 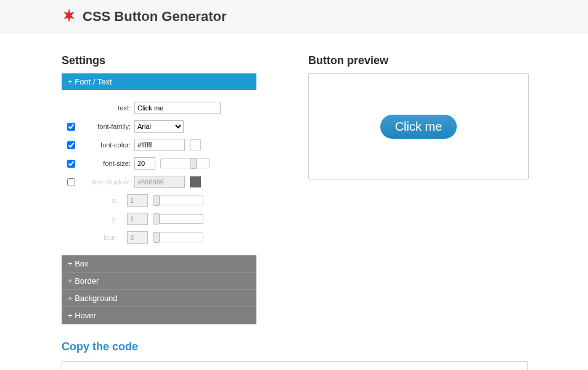 What do you see at coordinates (145, 163) in the screenshot?
I see `font-size-input` at bounding box center [145, 163].